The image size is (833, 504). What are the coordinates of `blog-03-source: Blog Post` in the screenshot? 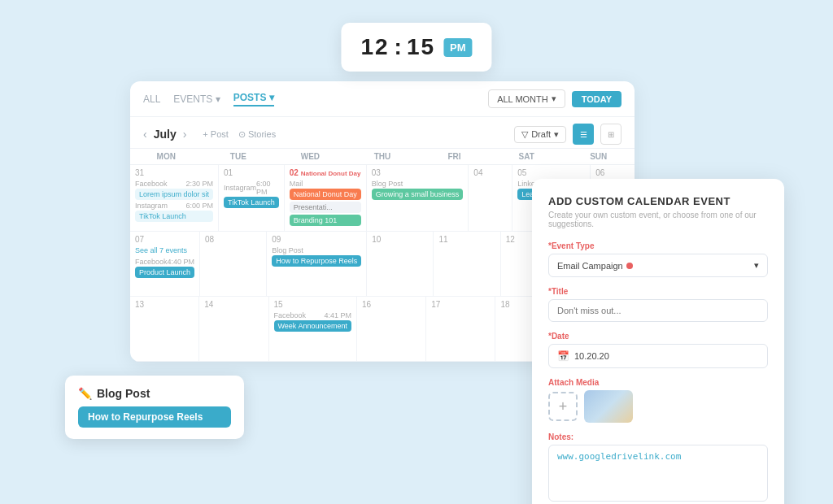 It's located at (418, 184).